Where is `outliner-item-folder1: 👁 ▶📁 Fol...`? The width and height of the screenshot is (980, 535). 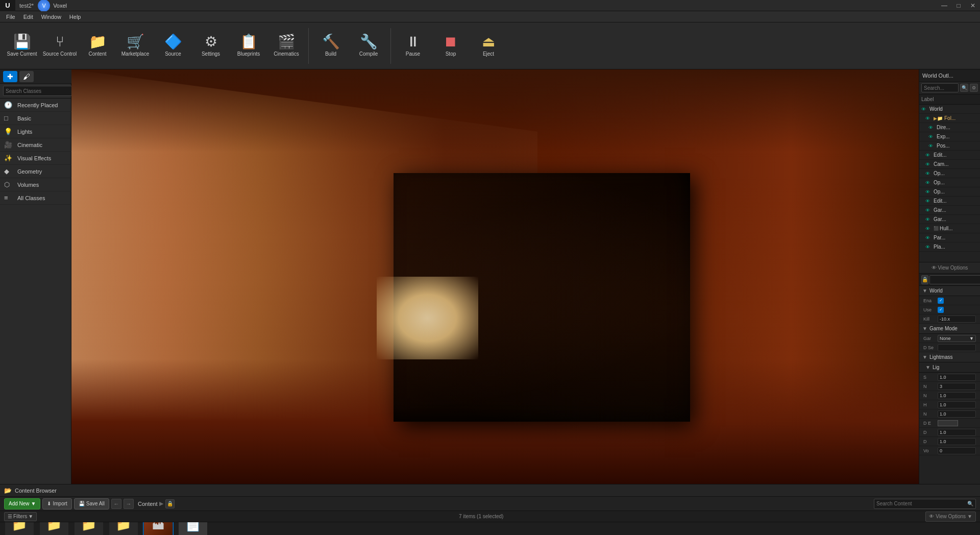 outliner-item-folder1: 👁 ▶📁 Fol... is located at coordinates (949, 118).